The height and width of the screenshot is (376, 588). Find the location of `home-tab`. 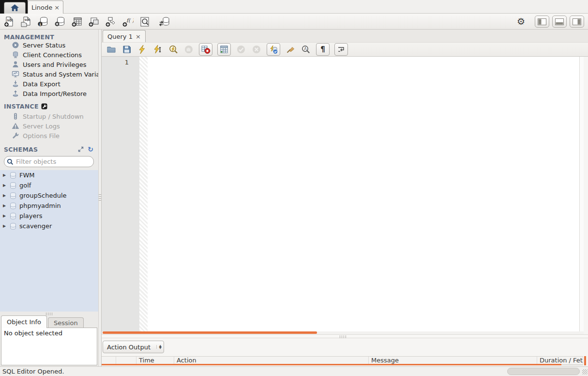

home-tab is located at coordinates (15, 8).